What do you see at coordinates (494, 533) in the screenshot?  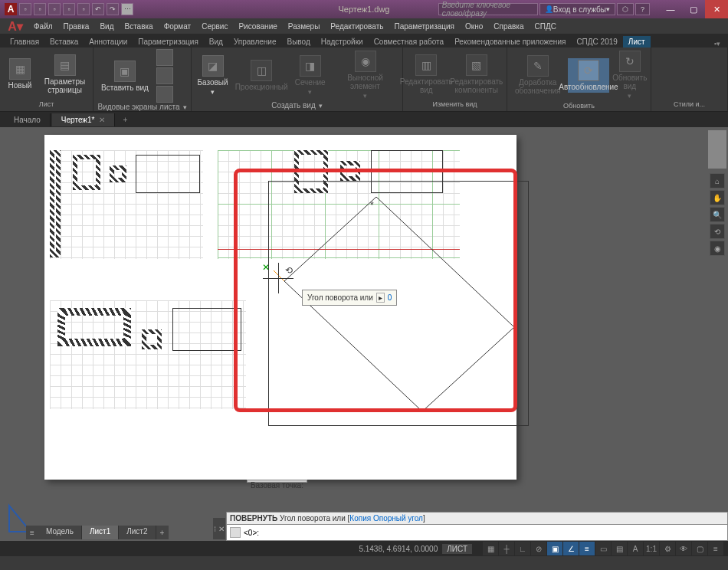 I see `command-input` at bounding box center [494, 533].